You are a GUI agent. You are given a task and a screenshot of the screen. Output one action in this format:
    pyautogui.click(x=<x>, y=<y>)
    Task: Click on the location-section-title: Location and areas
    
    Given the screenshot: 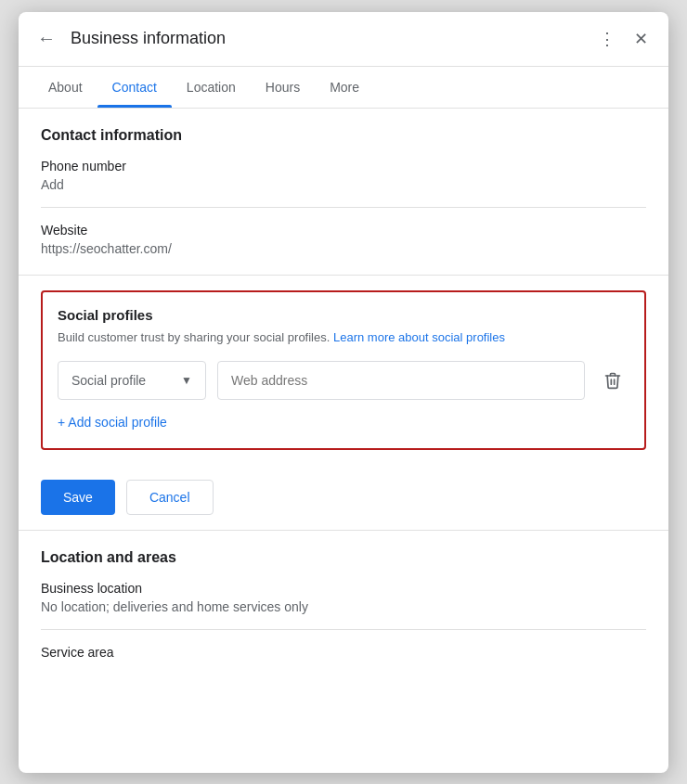 What is the action you would take?
    pyautogui.click(x=344, y=558)
    